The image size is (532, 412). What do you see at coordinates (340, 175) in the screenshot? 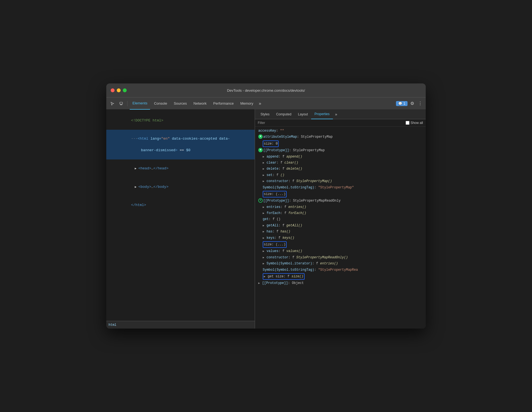
I see `prop-set: ▶ set: f ()` at bounding box center [340, 175].